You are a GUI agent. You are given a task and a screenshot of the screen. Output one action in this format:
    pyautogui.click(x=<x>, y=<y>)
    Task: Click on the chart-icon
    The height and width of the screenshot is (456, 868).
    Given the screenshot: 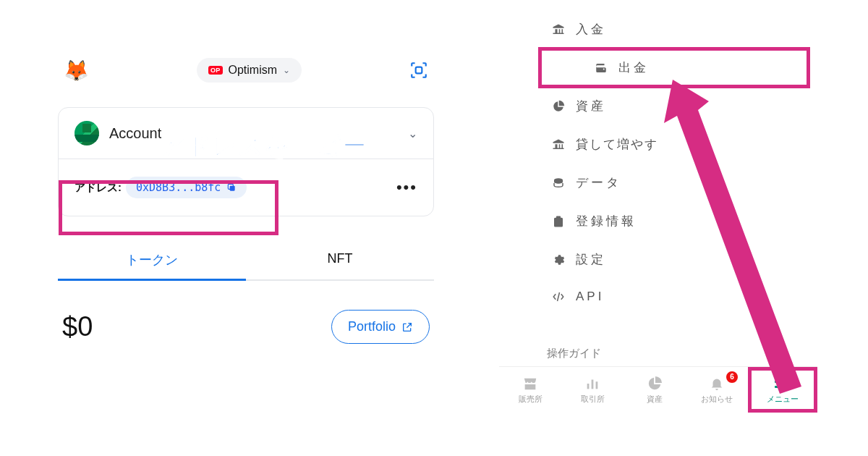 What is the action you would take?
    pyautogui.click(x=592, y=384)
    